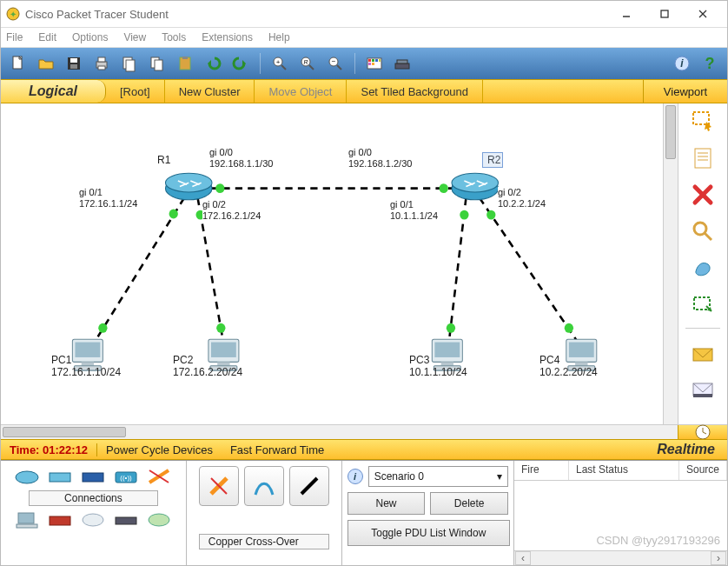 The width and height of the screenshot is (728, 566). I want to click on copy-button, so click(157, 63).